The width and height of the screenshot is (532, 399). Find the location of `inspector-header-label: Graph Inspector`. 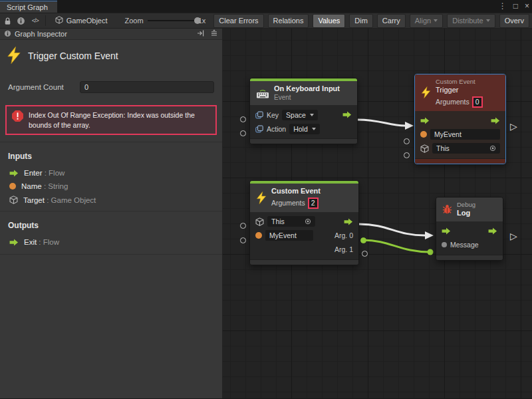

inspector-header-label: Graph Inspector is located at coordinates (41, 34).